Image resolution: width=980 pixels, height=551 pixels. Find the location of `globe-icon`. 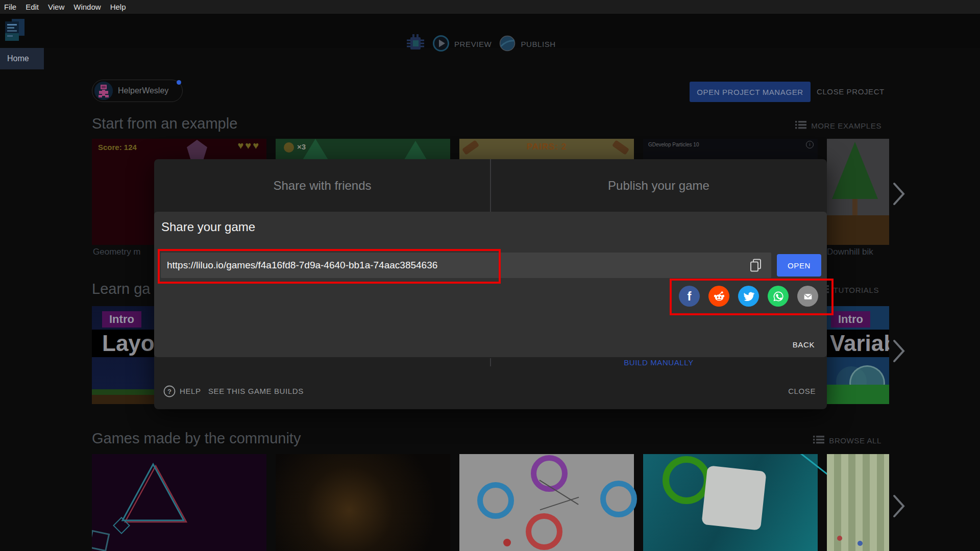

globe-icon is located at coordinates (507, 44).